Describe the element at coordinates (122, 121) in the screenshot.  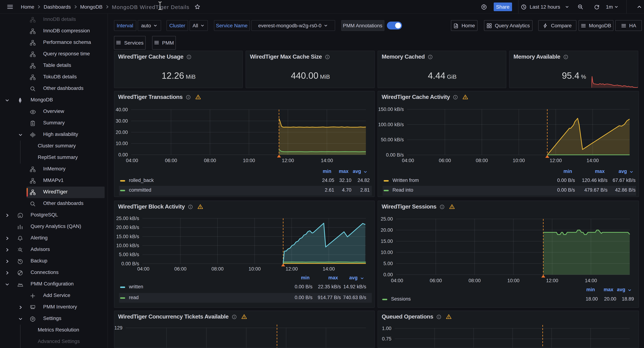
I see `svg-text: 30.00` at that location.